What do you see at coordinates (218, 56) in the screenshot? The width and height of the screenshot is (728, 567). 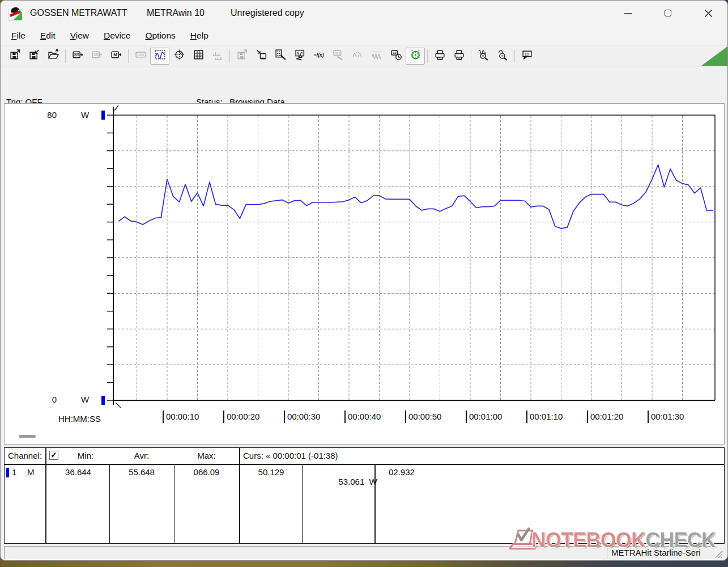 I see `histogram-view-icon` at bounding box center [218, 56].